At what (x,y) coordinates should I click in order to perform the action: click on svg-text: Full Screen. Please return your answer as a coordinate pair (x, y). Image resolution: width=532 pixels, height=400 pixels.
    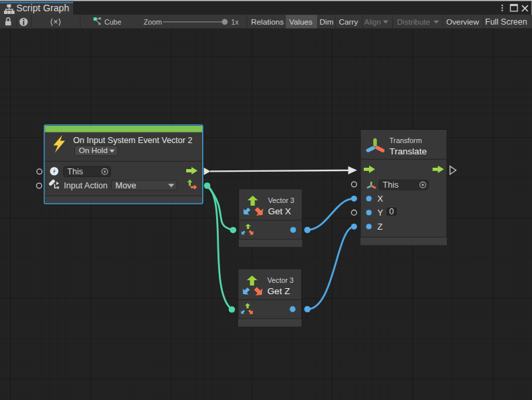
    Looking at the image, I should click on (507, 22).